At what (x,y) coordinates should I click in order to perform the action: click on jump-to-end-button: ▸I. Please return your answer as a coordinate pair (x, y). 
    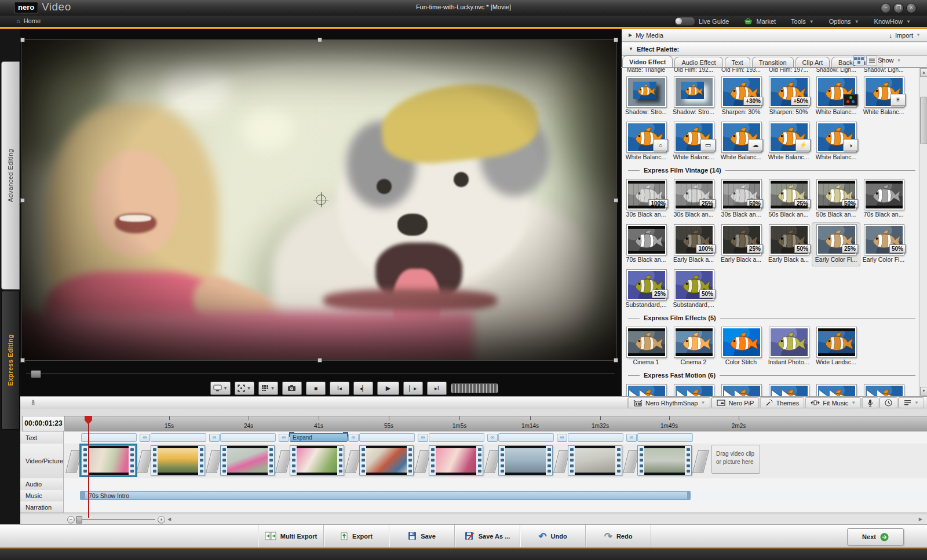
    Looking at the image, I should click on (437, 388).